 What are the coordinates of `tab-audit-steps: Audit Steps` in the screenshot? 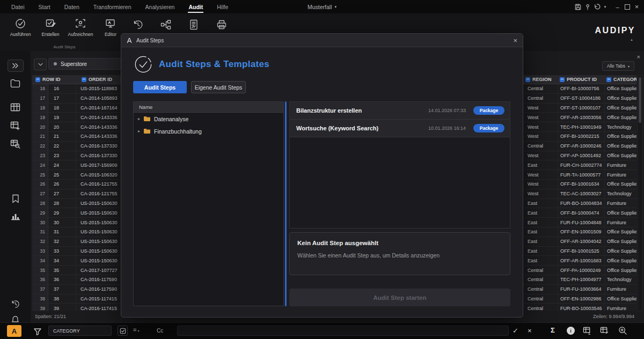 It's located at (160, 87).